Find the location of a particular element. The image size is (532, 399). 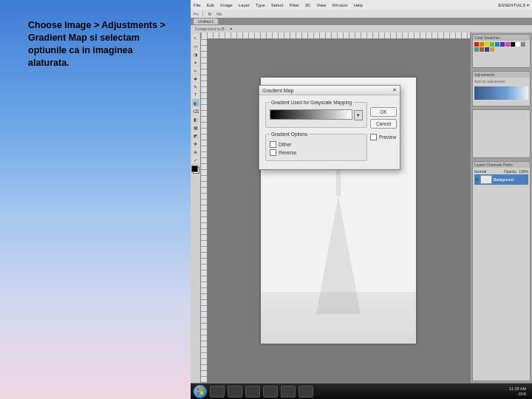

menu-3d: 3D is located at coordinates (308, 5).